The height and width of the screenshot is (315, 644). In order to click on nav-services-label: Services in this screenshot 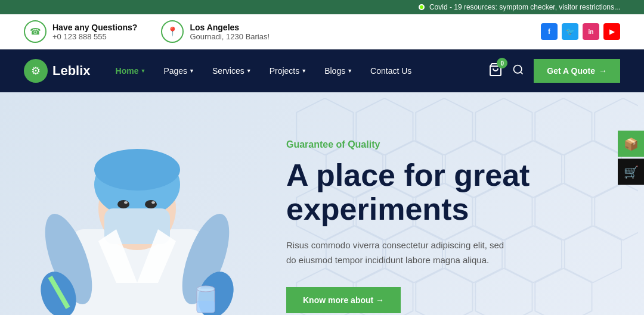, I will do `click(228, 71)`.